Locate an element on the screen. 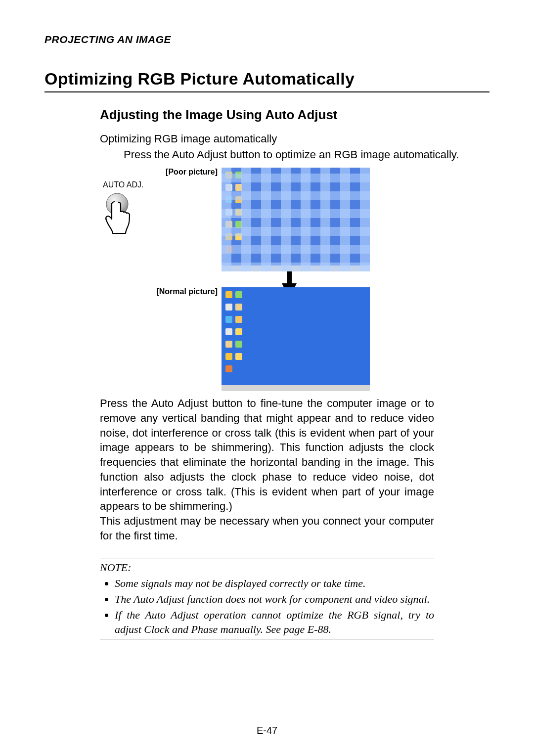  auto-adj-button-label: AUTO ADJ. is located at coordinates (123, 185).